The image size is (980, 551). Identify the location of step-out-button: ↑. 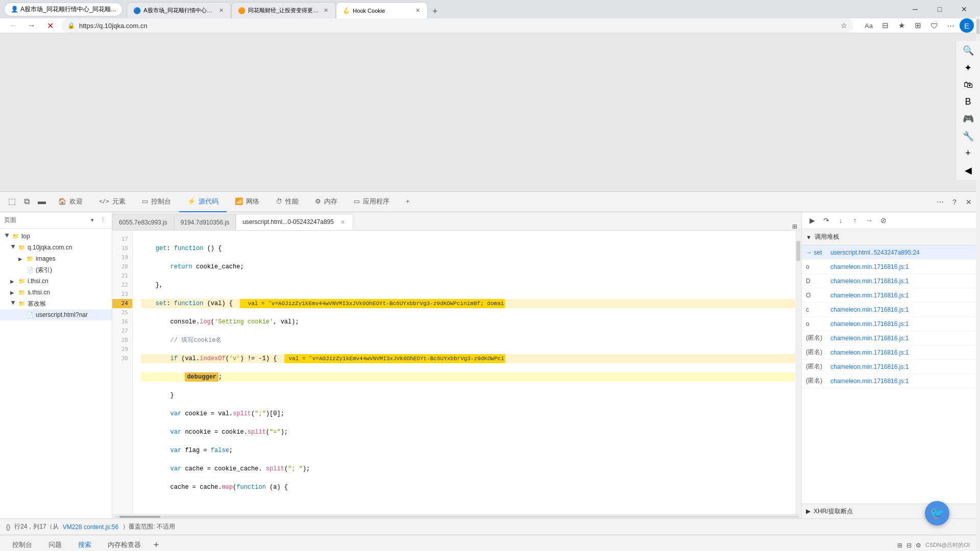
(855, 220).